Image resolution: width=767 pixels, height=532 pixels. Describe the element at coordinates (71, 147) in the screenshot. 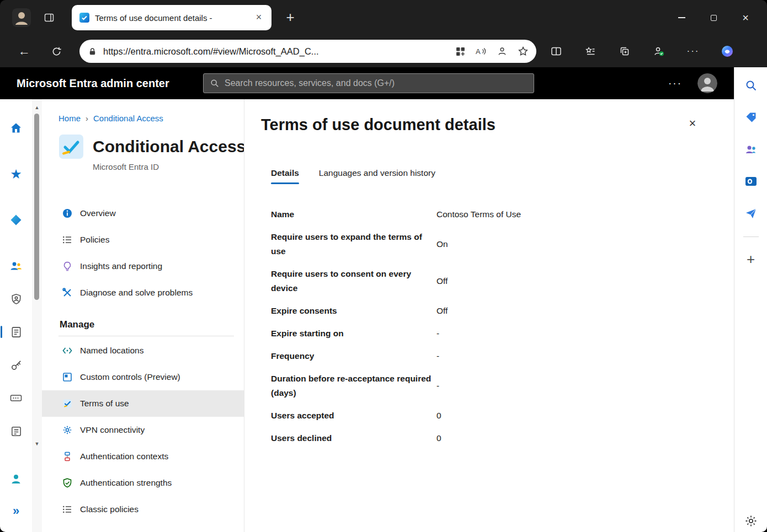

I see `conditional-access-logo-icon` at that location.